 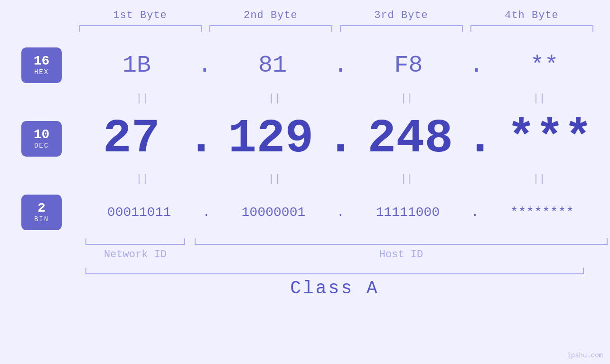 What do you see at coordinates (402, 28) in the screenshot?
I see `bracket-byte3` at bounding box center [402, 28].